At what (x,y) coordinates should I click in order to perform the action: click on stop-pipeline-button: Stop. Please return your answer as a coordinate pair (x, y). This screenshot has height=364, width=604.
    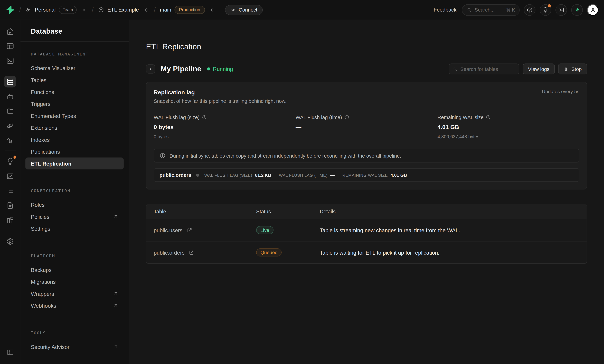
    Looking at the image, I should click on (573, 69).